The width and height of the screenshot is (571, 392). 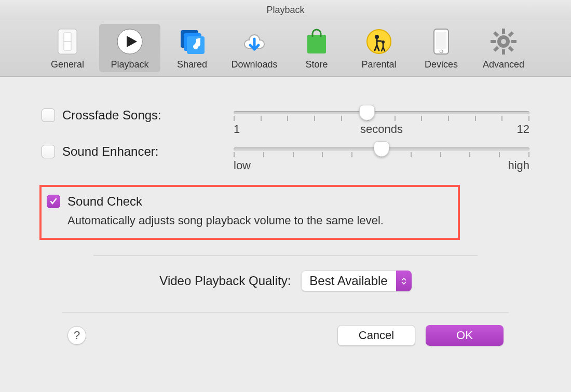 I want to click on slider-unit-label: seconds, so click(x=382, y=129).